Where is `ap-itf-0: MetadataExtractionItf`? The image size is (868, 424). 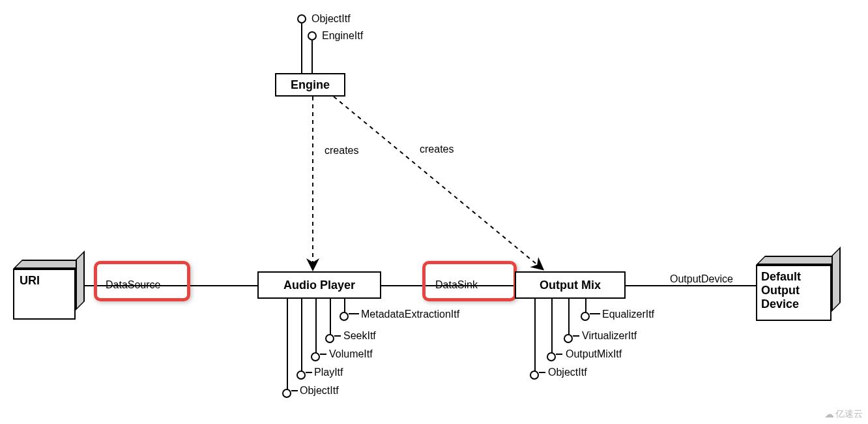
ap-itf-0: MetadataExtractionItf is located at coordinates (411, 314).